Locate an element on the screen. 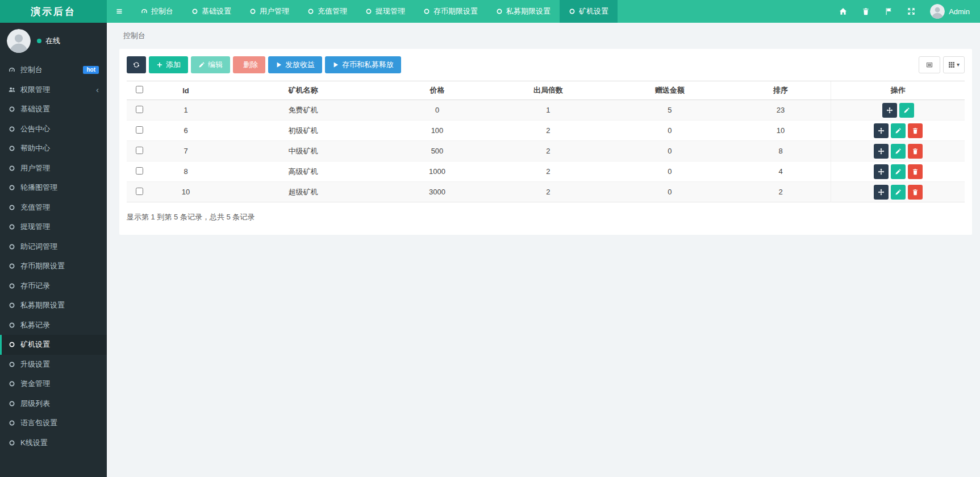  user-avatar is located at coordinates (19, 41).